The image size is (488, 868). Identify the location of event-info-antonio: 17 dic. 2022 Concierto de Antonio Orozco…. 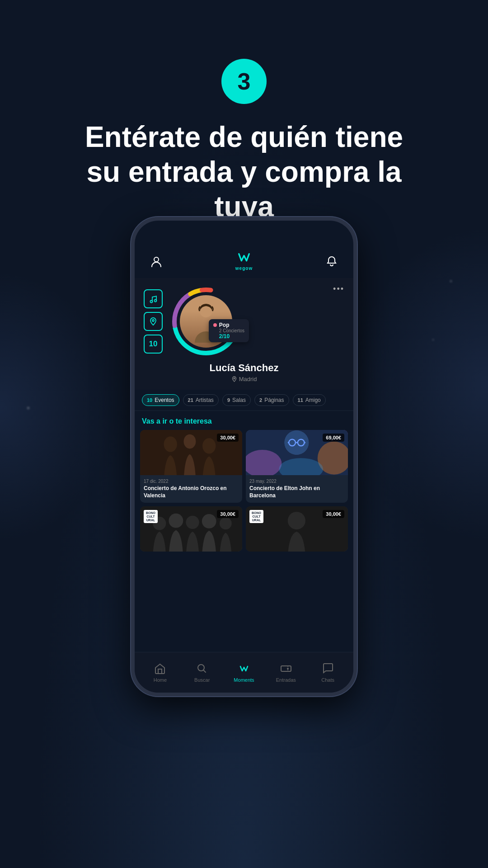
(191, 489).